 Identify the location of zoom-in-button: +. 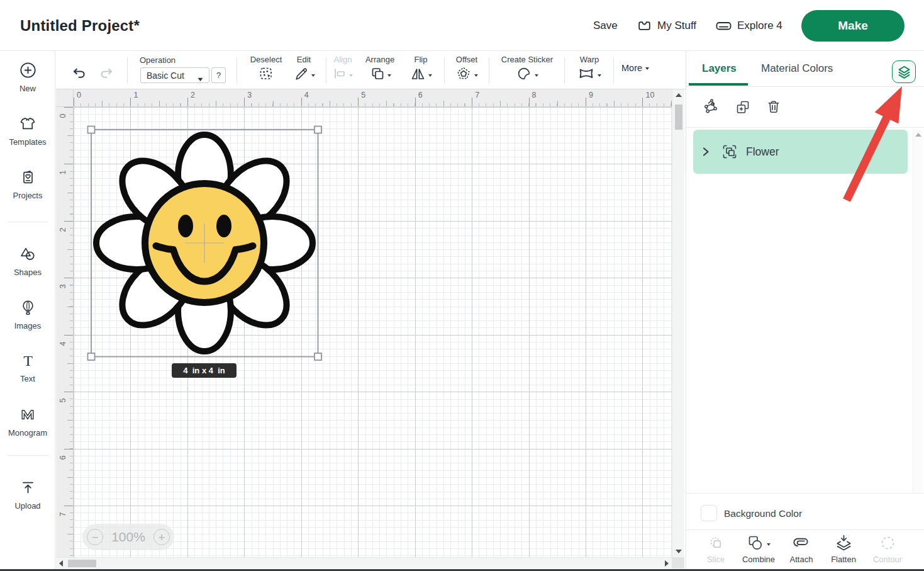
(162, 537).